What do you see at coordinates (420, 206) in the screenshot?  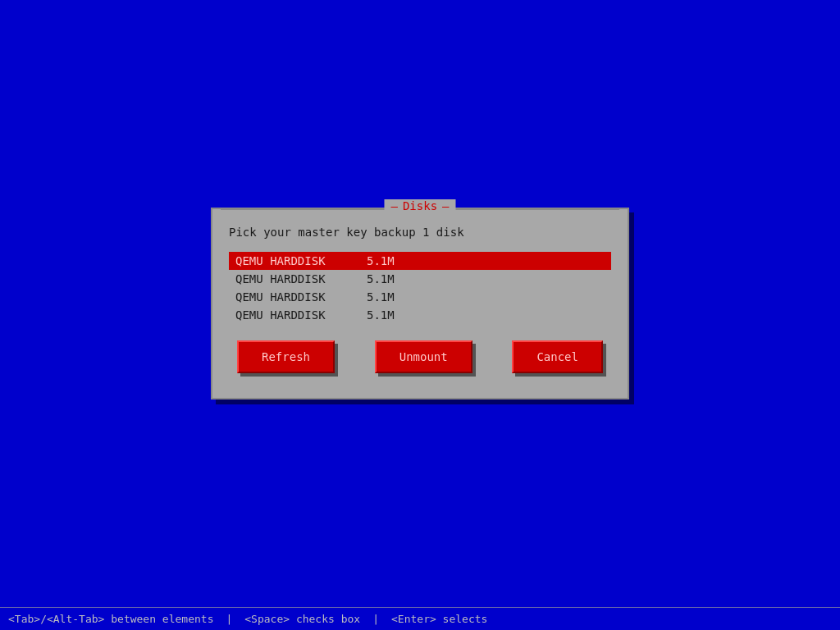 I see `dialog-title: Disks` at bounding box center [420, 206].